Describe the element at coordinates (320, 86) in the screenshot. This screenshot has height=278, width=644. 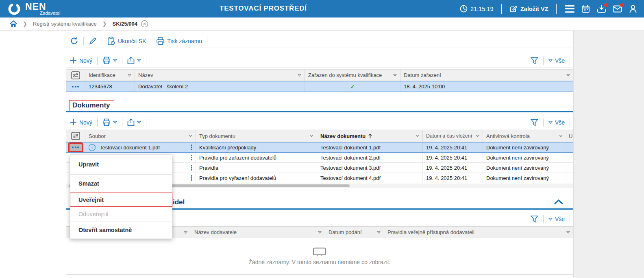
I see `qualification-row: 12345678 Dodavatel - školení 2 ✓ 18. 4. …` at that location.